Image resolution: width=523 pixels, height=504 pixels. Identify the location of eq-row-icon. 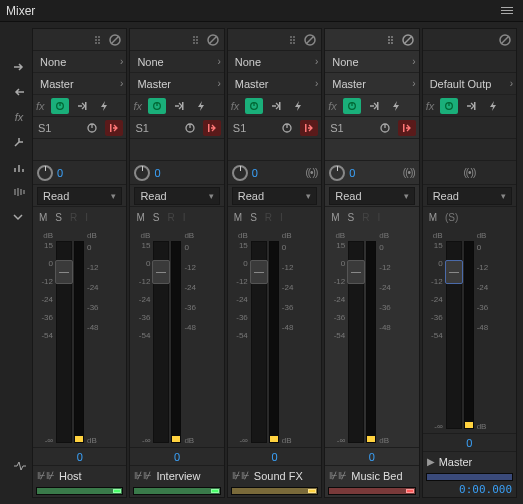
(19, 167).